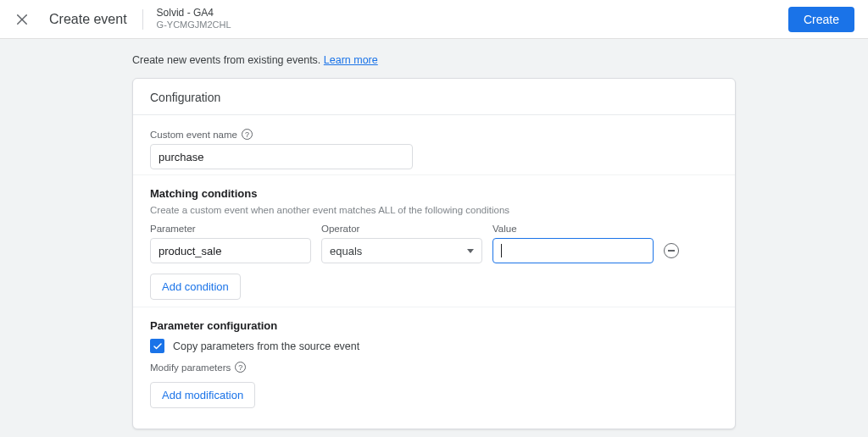  I want to click on add-condition-button: Add condition, so click(195, 286).